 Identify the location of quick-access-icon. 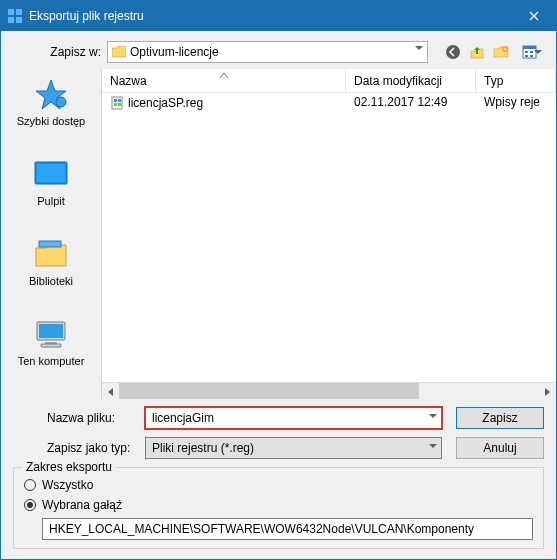
(51, 94).